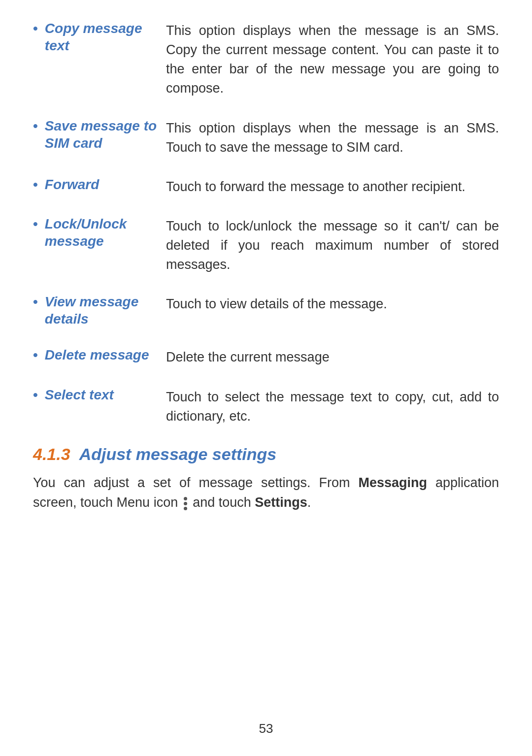 This screenshot has height=756, width=532. What do you see at coordinates (100, 37) in the screenshot?
I see `bullet-term-col: • Copy message text` at bounding box center [100, 37].